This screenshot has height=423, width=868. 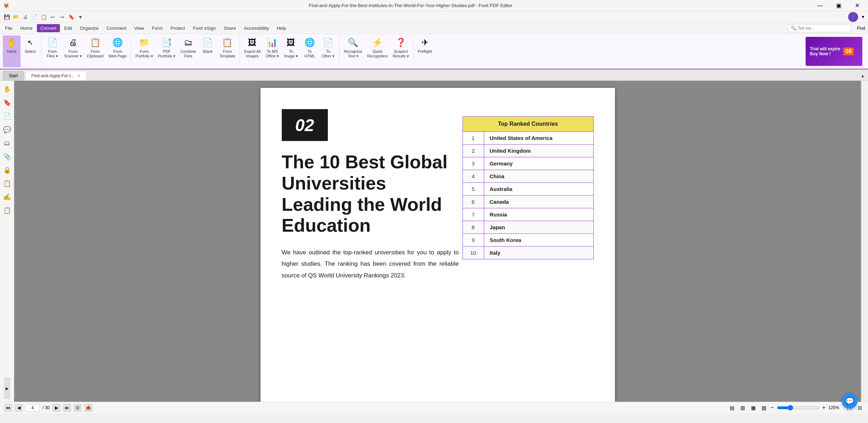 I want to click on menu-organize: Organize, so click(x=89, y=28).